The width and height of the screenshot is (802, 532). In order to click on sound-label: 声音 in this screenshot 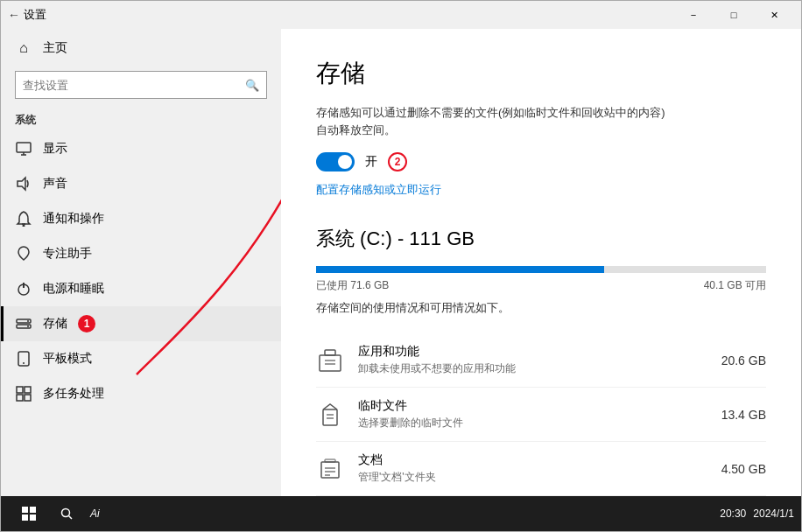, I will do `click(55, 184)`.